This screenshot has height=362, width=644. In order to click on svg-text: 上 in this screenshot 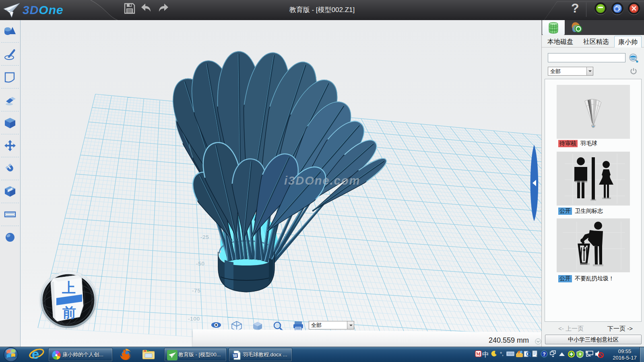, I will do `click(68, 288)`.